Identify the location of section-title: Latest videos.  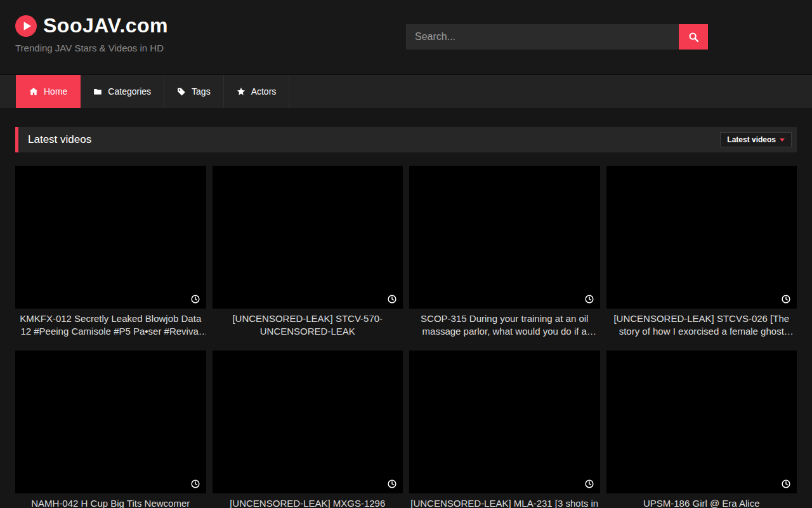
(60, 140).